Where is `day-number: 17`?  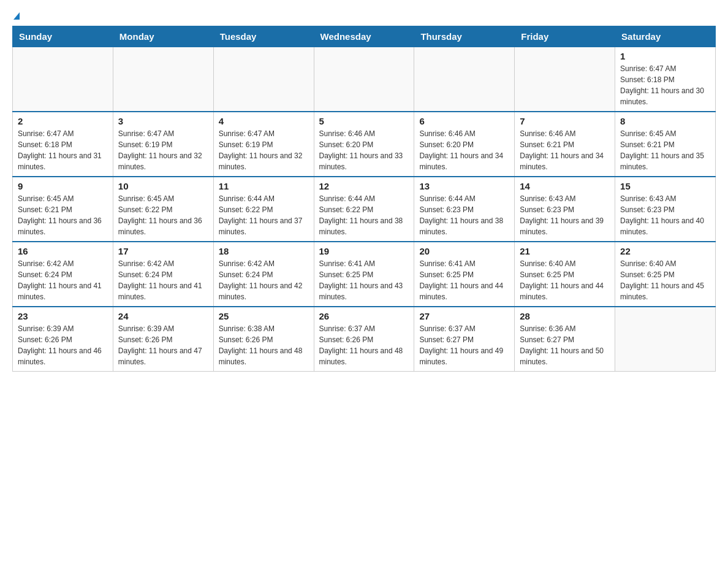 day-number: 17 is located at coordinates (163, 251).